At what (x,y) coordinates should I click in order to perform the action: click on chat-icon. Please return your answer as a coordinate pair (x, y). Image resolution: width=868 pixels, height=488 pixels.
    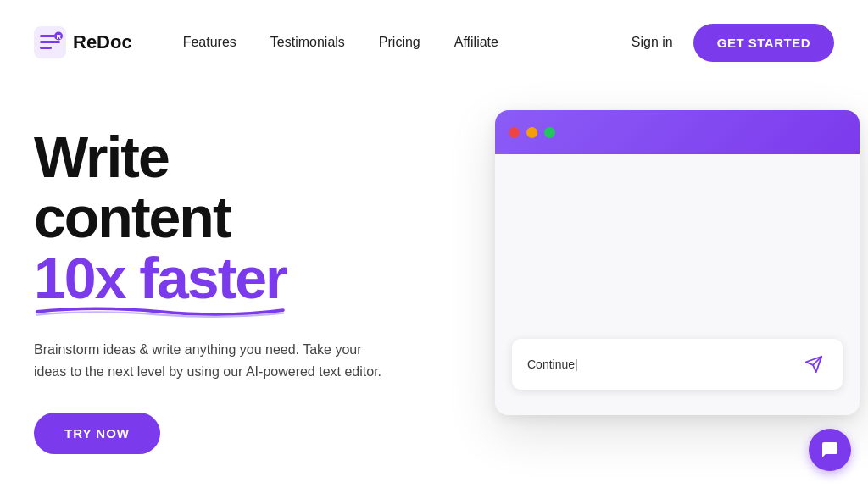
    Looking at the image, I should click on (830, 450).